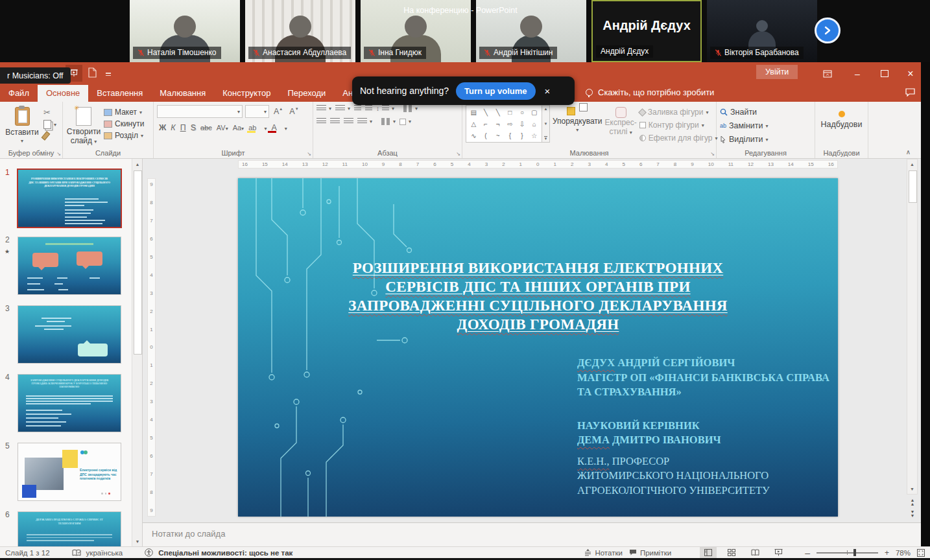  Describe the element at coordinates (887, 553) in the screenshot. I see `zoom-in-button: +` at that location.